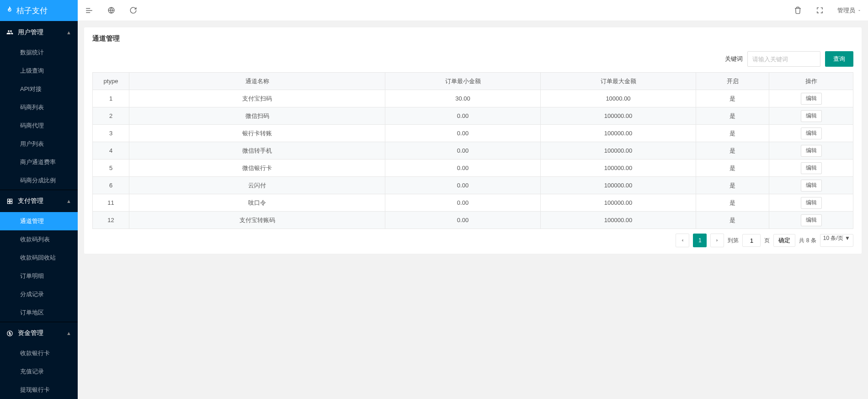  What do you see at coordinates (39, 89) in the screenshot?
I see `sidebar-item: API对接` at bounding box center [39, 89].